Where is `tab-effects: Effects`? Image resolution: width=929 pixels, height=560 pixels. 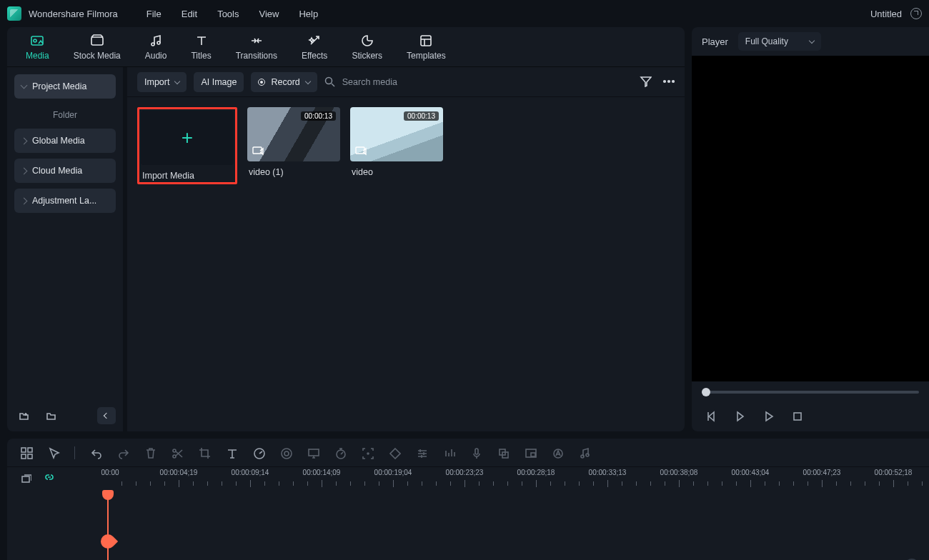 tab-effects: Effects is located at coordinates (314, 47).